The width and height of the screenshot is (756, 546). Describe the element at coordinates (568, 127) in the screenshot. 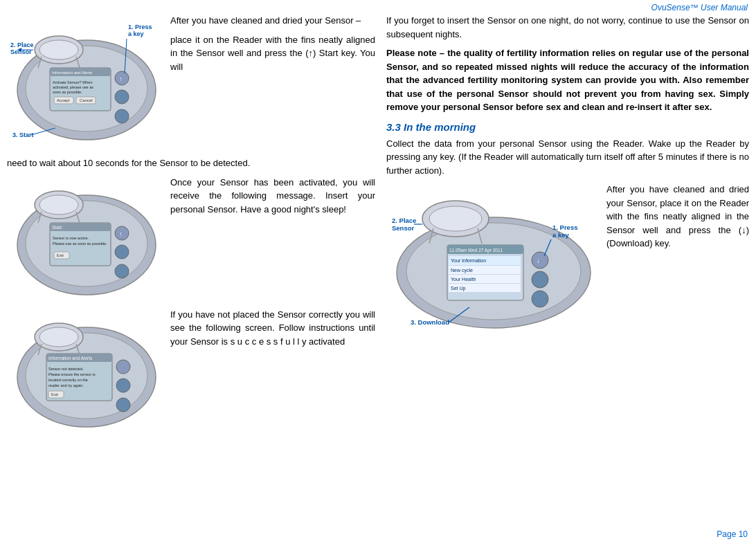

I see `section-heading-3-3: 3.3 In the morning` at that location.